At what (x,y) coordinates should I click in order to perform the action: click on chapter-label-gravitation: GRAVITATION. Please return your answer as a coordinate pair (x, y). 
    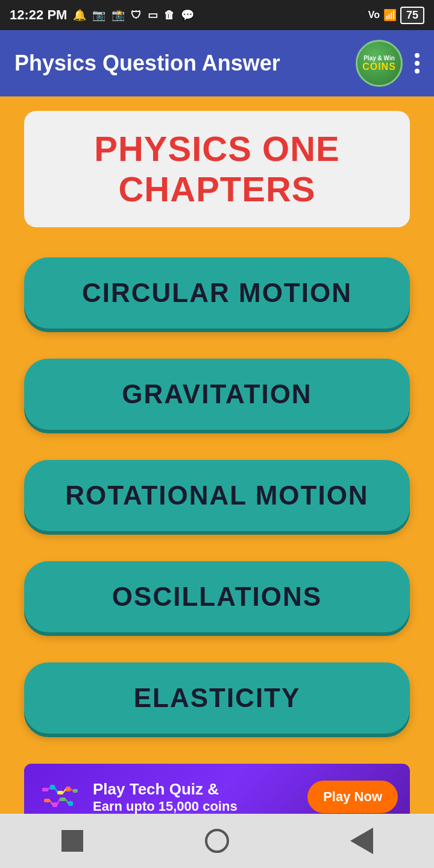
    Looking at the image, I should click on (217, 394).